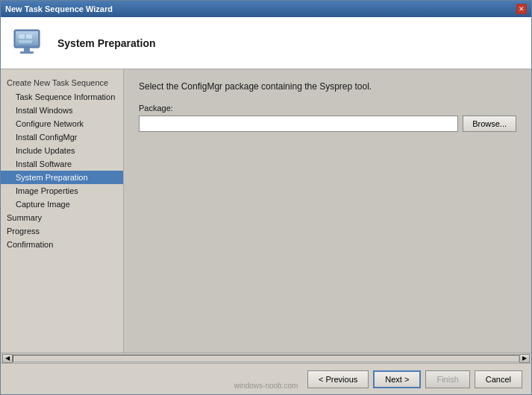  I want to click on cancel-button: Cancel, so click(498, 379).